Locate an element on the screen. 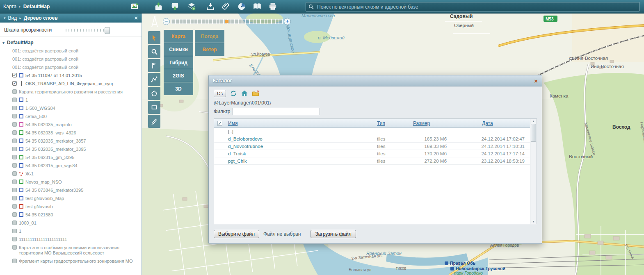  layer-label: 54 35 111097 от 14.01.2015 is located at coordinates (82, 75).